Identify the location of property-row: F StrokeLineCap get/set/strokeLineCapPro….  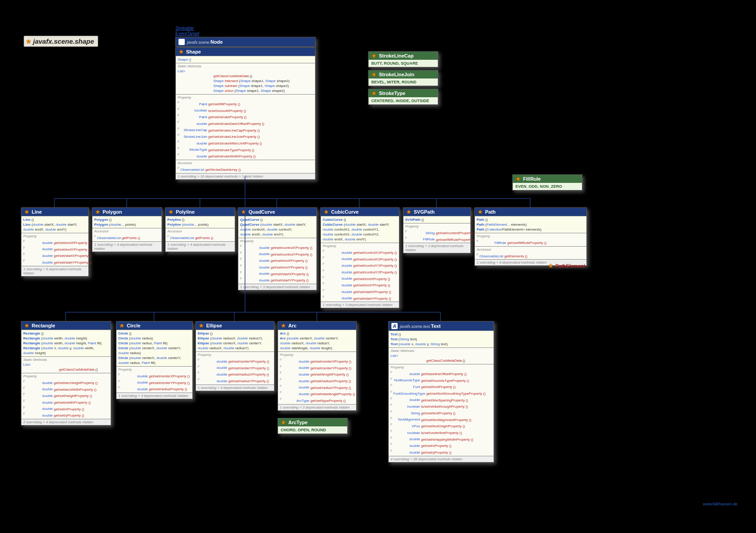
(245, 129).